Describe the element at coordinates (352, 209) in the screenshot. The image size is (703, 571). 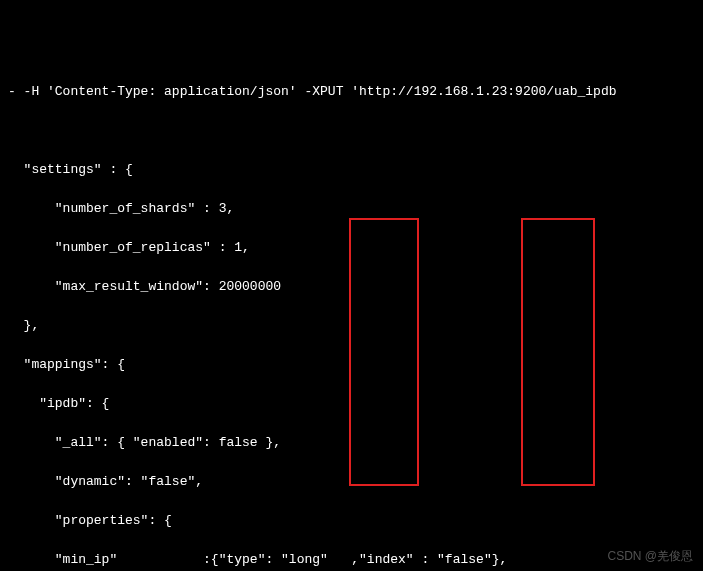
I see `code-line: "number_of_shards" : 3,` at that location.